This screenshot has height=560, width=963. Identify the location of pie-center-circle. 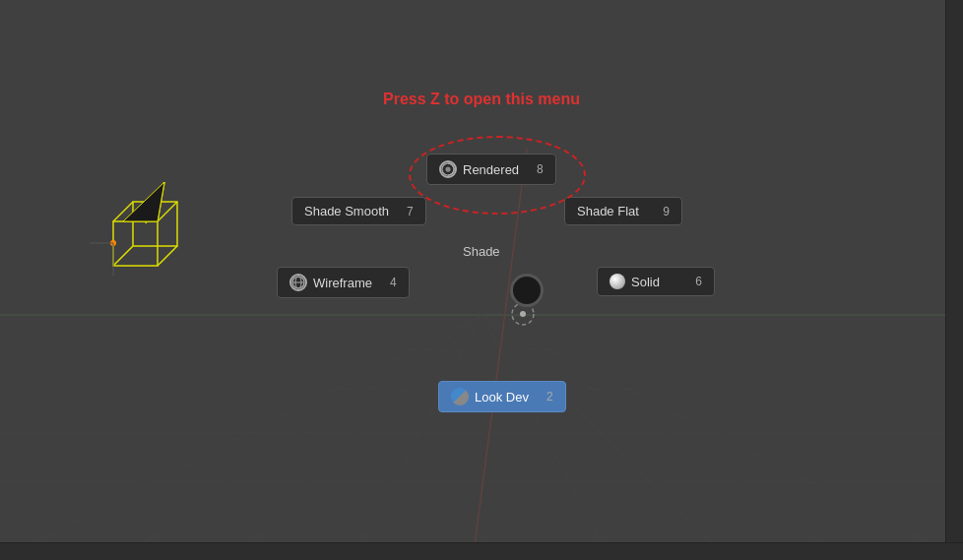
(527, 290).